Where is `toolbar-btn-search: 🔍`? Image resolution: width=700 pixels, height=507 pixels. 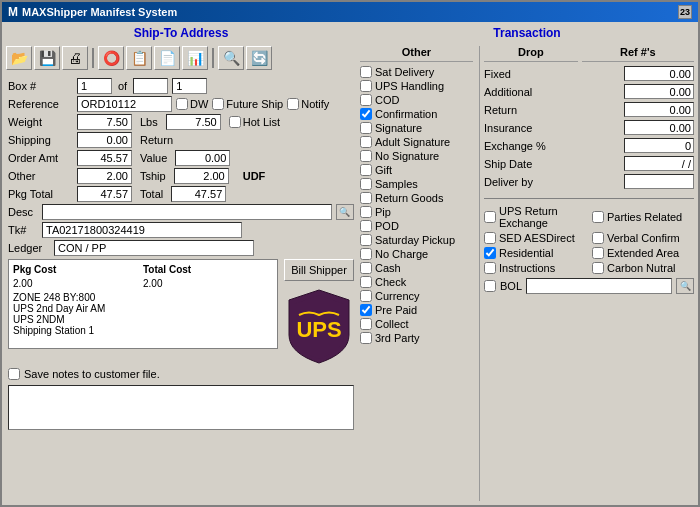
toolbar-btn-search: 🔍 is located at coordinates (231, 58).